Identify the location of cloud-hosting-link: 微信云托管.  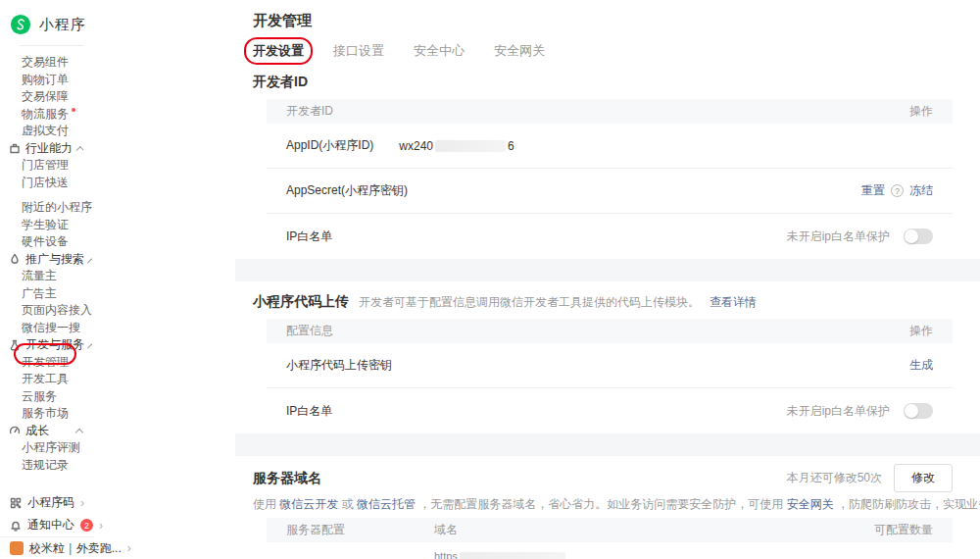
(386, 504).